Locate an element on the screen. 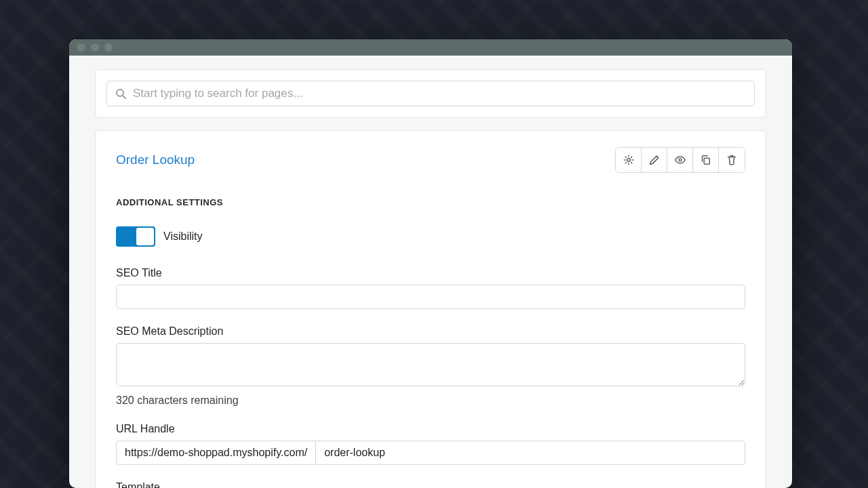 This screenshot has width=868, height=488. search-input is located at coordinates (439, 94).